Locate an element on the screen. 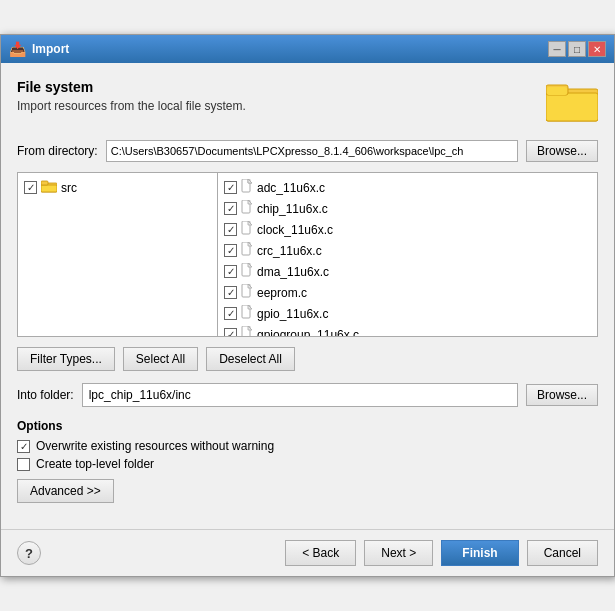  file-label: chip_11u6x.c is located at coordinates (292, 209).